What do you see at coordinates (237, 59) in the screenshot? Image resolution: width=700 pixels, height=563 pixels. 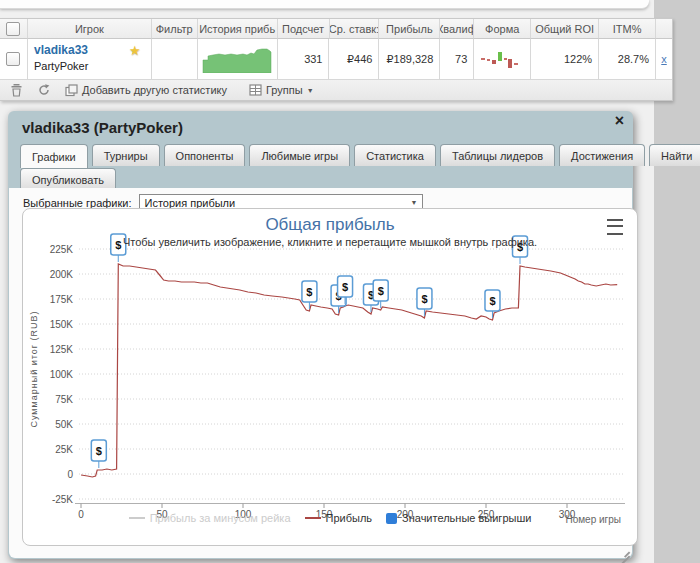 I see `profit-history-sparkline` at bounding box center [237, 59].